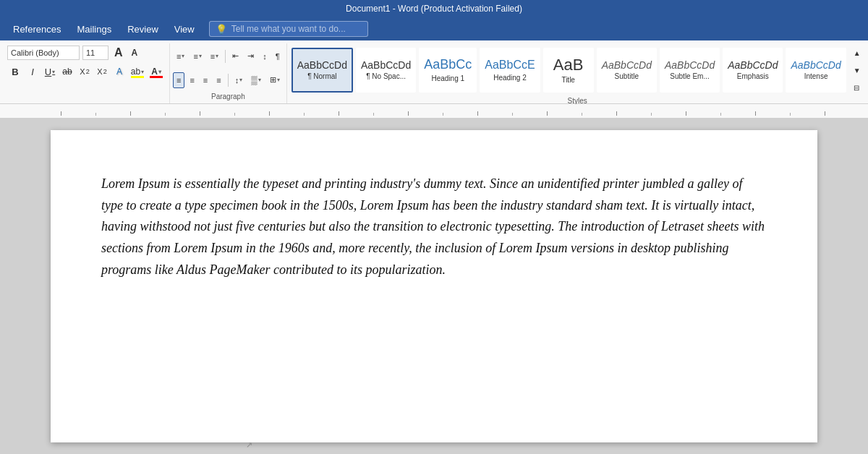 This screenshot has width=868, height=454. Describe the element at coordinates (278, 56) in the screenshot. I see `show-hide-button: ¶` at that location.